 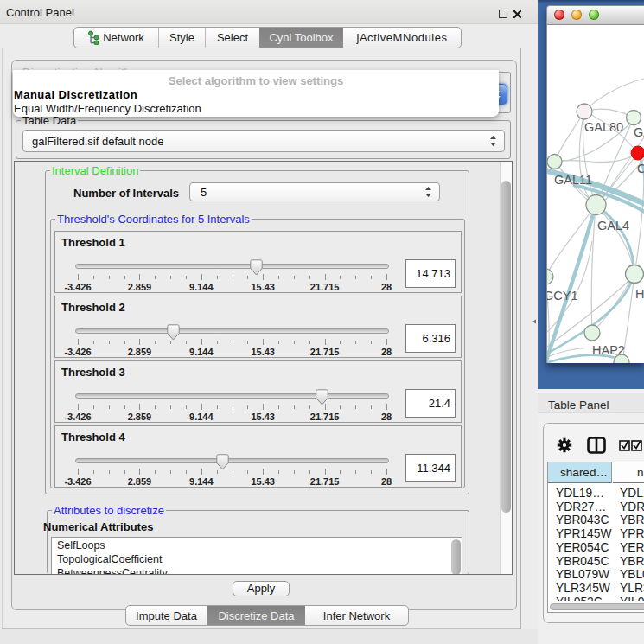 I want to click on svg-text: GAL11, so click(x=573, y=180).